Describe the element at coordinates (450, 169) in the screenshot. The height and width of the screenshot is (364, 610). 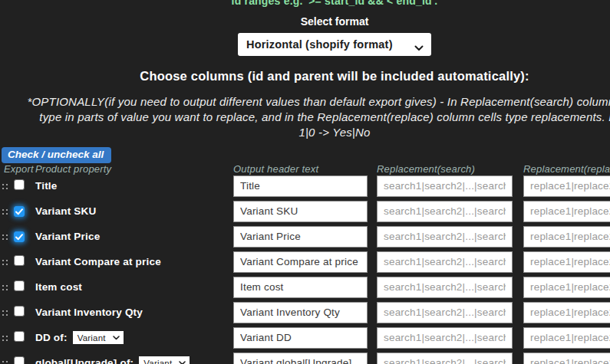
I see `header-replacement-search: Replacement(search)` at that location.